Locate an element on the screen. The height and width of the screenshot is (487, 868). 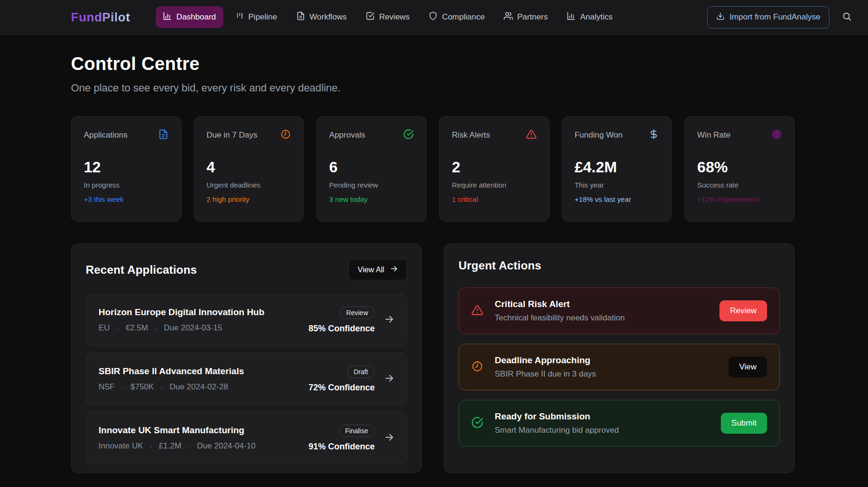
application-due-date: Due 2024-03-15 is located at coordinates (193, 328).